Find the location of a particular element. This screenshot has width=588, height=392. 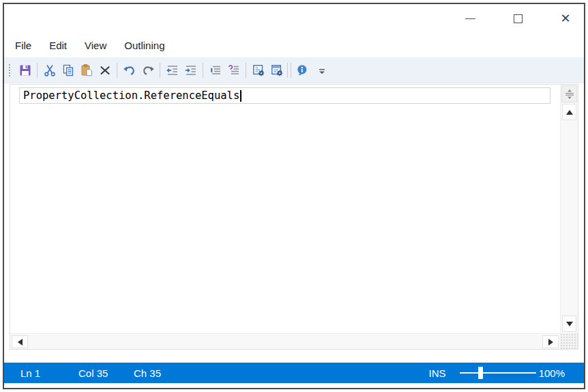

increase-indent-button is located at coordinates (191, 70).